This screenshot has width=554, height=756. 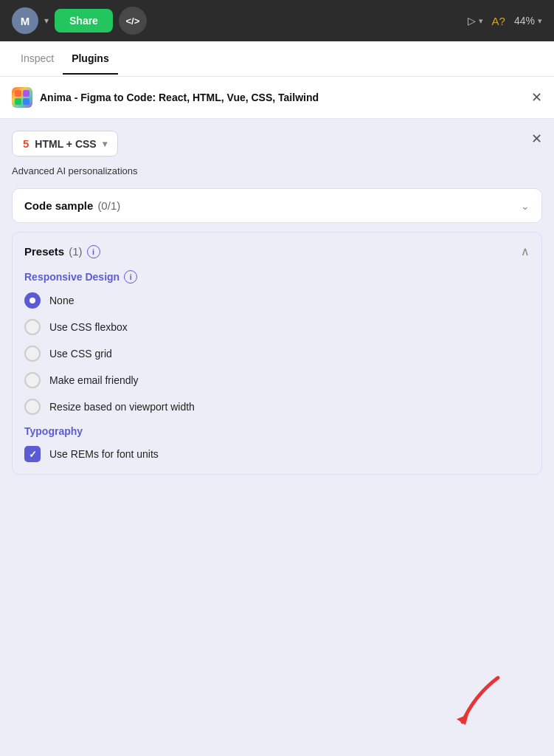 I want to click on html-css-chevron-icon: ▾, so click(x=105, y=144).